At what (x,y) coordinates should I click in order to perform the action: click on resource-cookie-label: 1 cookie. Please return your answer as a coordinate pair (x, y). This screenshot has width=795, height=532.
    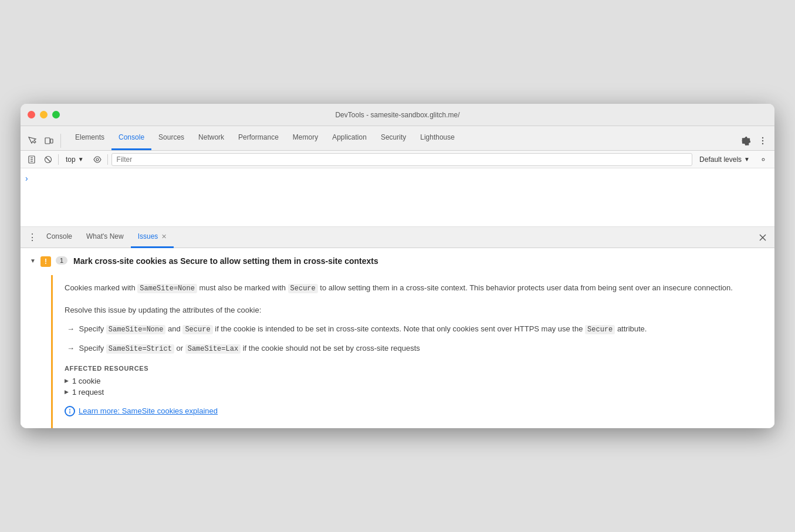
    Looking at the image, I should click on (86, 381).